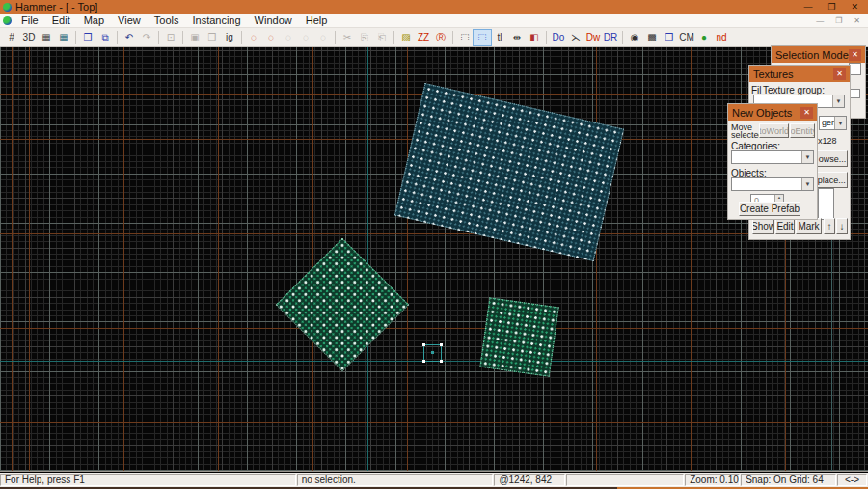 The height and width of the screenshot is (489, 868). What do you see at coordinates (216, 20) in the screenshot?
I see `menu-item-instancing: Instancing` at bounding box center [216, 20].